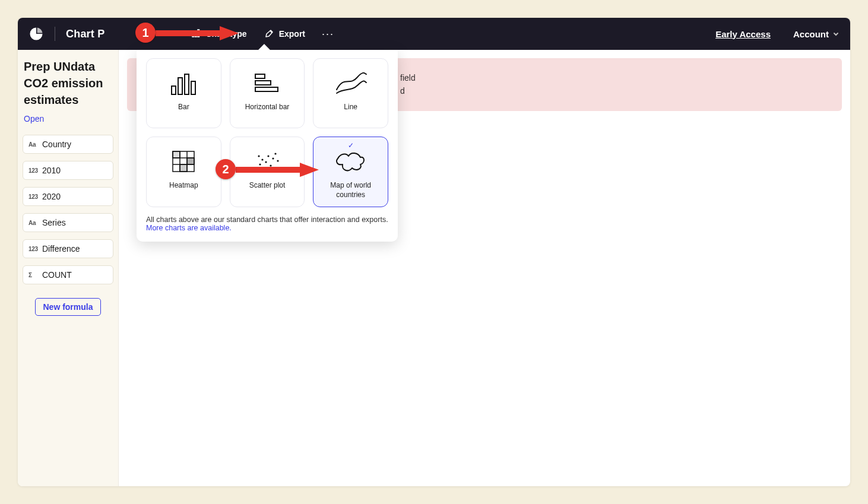  Describe the element at coordinates (68, 84) in the screenshot. I see `data-source-title: Prep UNdata CO2 emission estimates` at that location.